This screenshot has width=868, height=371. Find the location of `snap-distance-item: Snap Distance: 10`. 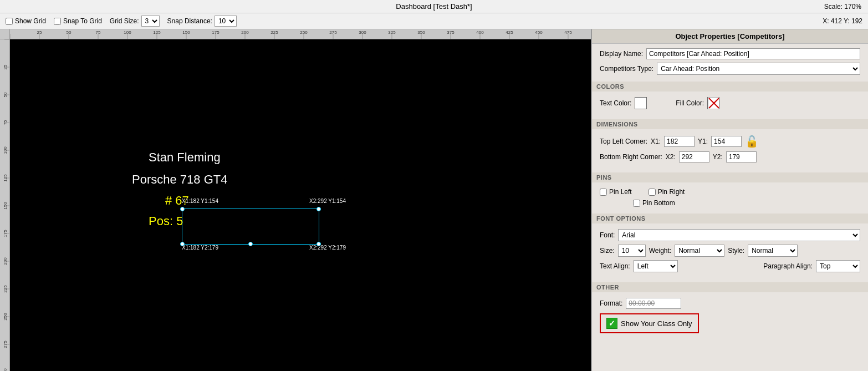

snap-distance-item: Snap Distance: 10 is located at coordinates (202, 21).